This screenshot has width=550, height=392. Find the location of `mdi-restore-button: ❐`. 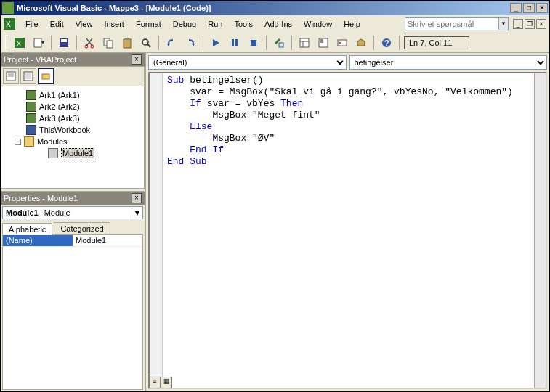

mdi-restore-button: ❐ is located at coordinates (530, 24).